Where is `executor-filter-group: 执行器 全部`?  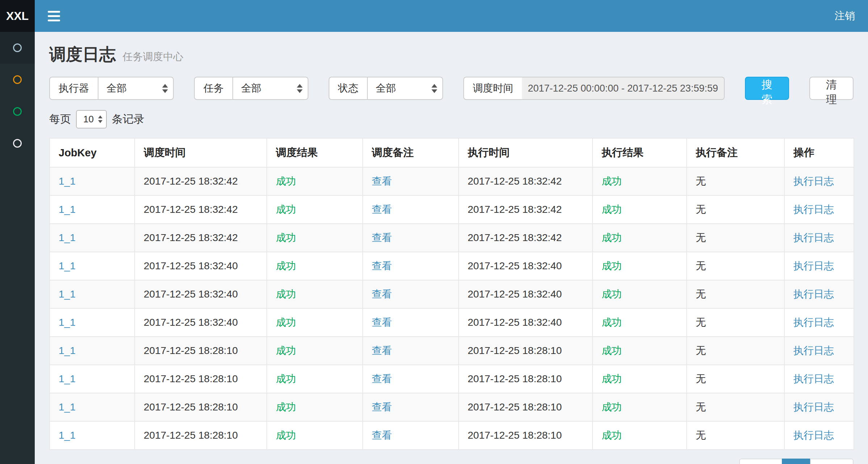 executor-filter-group: 执行器 全部 is located at coordinates (111, 88).